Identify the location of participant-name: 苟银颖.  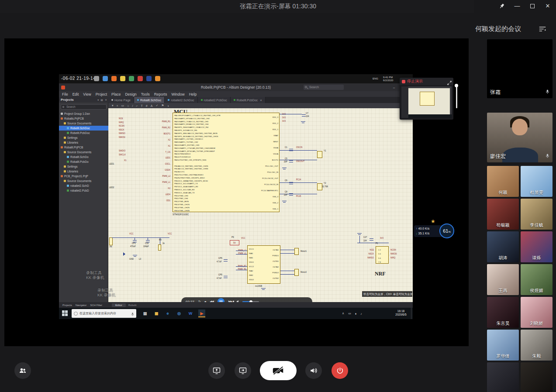
(503, 225).